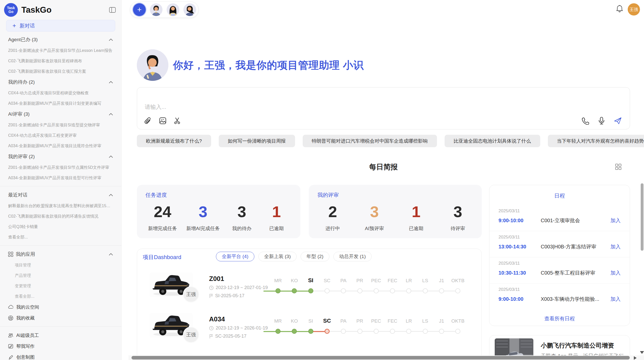 The image size is (644, 360). Describe the element at coordinates (112, 10) in the screenshot. I see `collapse-sidebar-icon` at that location.